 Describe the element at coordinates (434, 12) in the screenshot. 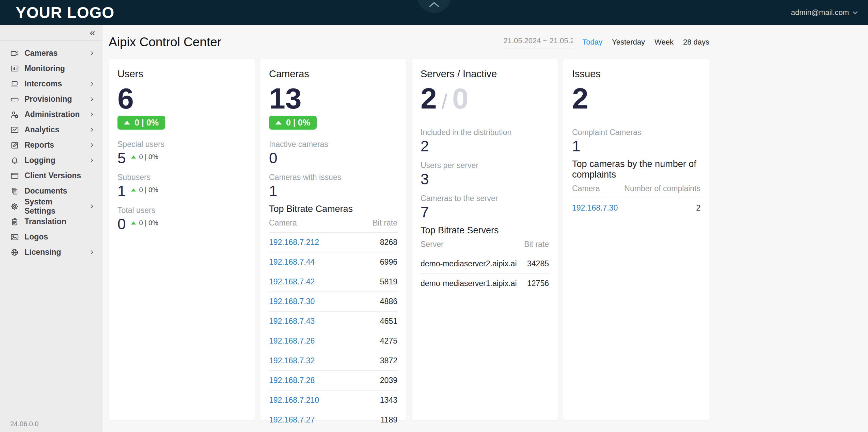

I see `app-header: YOUR LOGO admin@mail.com` at that location.